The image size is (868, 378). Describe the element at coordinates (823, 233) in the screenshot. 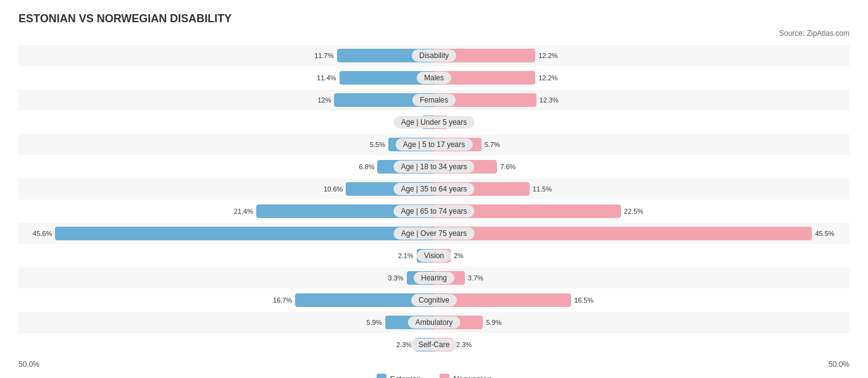

I see `bar-right-value: 45.5%` at that location.